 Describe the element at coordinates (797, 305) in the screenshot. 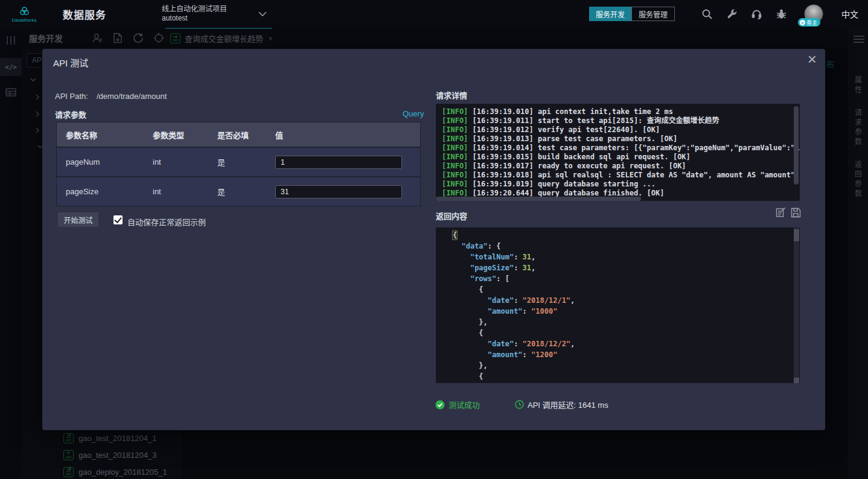

I see `json-scrollbar-track` at that location.